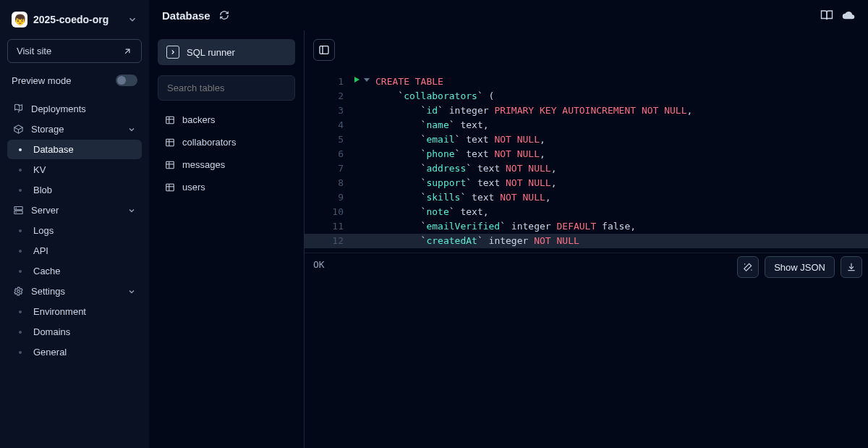  What do you see at coordinates (75, 190) in the screenshot?
I see `nav-sub-blob: Blob` at bounding box center [75, 190].